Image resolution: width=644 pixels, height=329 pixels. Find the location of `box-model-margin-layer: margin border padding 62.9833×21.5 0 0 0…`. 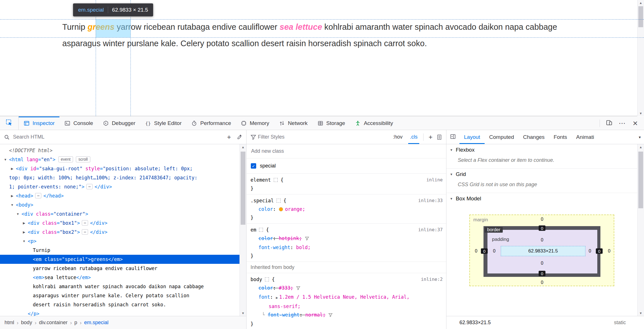

box-model-margin-layer: margin border padding 62.9833×21.5 0 0 0… is located at coordinates (542, 251).